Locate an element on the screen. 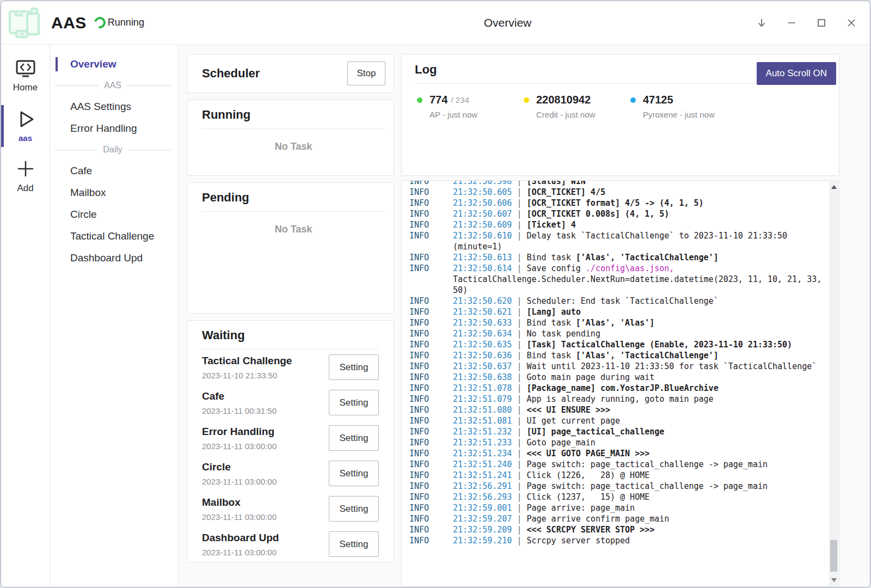 This screenshot has width=871, height=588. triangle-up-icon is located at coordinates (834, 187).